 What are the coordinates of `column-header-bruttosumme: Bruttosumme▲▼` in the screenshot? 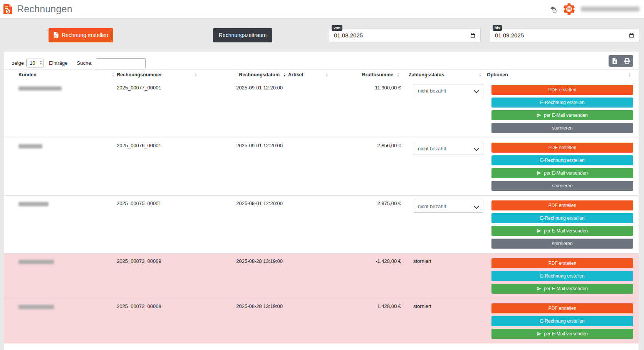 It's located at (366, 75).